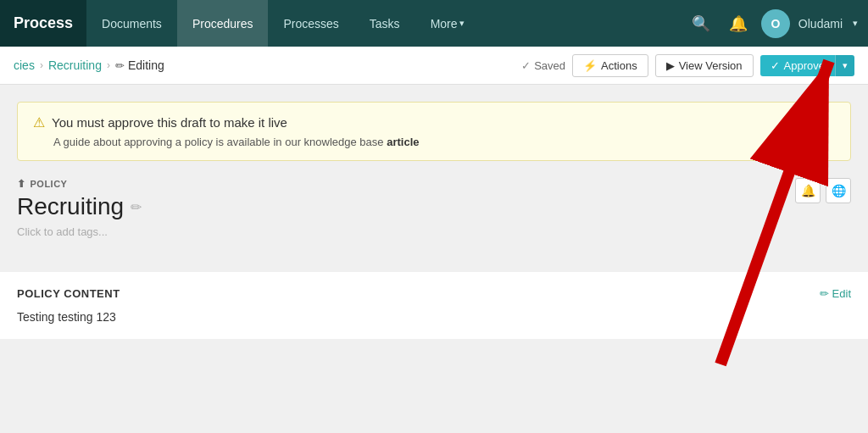 This screenshot has width=868, height=433. Describe the element at coordinates (448, 24) in the screenshot. I see `nav-more: More ▾` at that location.